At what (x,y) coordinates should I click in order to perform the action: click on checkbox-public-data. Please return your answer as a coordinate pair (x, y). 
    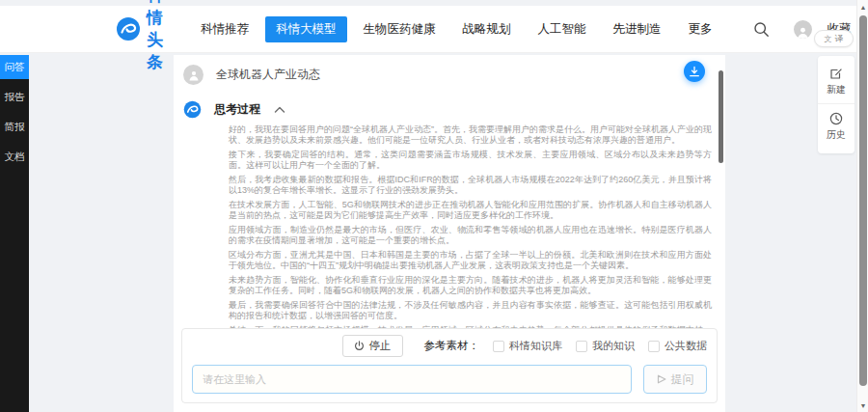
    Looking at the image, I should click on (654, 346).